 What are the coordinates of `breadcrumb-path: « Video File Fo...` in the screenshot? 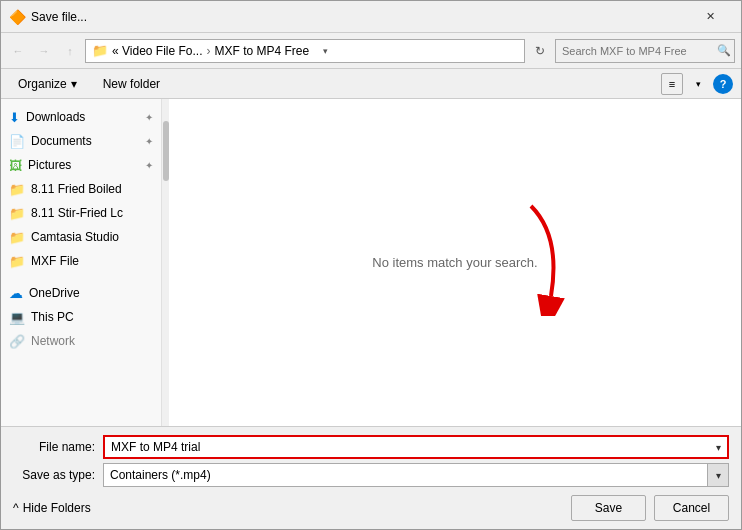 It's located at (158, 51).